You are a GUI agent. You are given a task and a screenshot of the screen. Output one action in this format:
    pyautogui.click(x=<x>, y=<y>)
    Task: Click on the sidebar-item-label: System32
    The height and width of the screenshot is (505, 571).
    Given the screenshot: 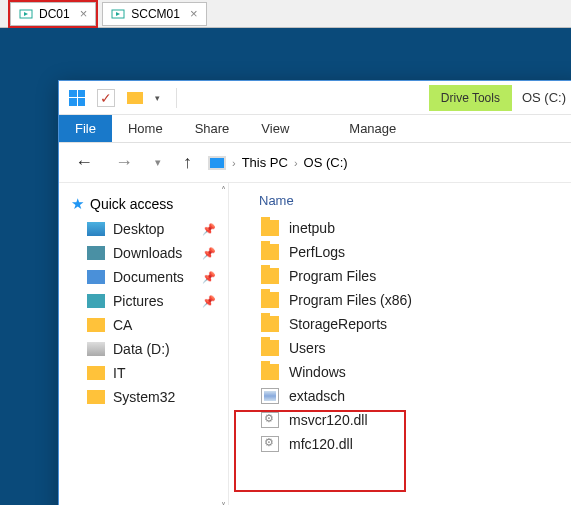 What is the action you would take?
    pyautogui.click(x=144, y=397)
    